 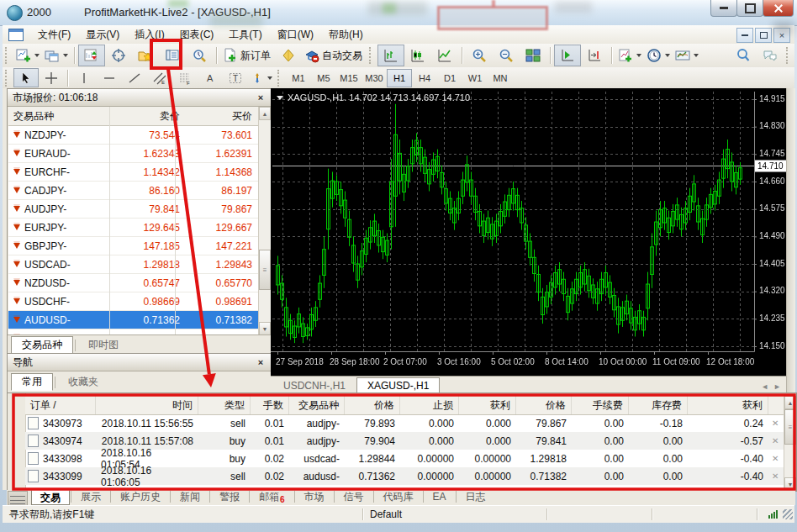 What do you see at coordinates (658, 405) in the screenshot?
I see `orders-col-10: 库存费` at bounding box center [658, 405].